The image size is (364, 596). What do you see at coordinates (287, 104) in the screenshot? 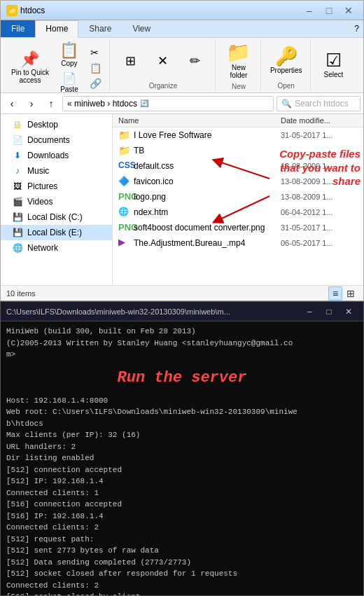
I see `search-icon: 🔍` at bounding box center [287, 104].